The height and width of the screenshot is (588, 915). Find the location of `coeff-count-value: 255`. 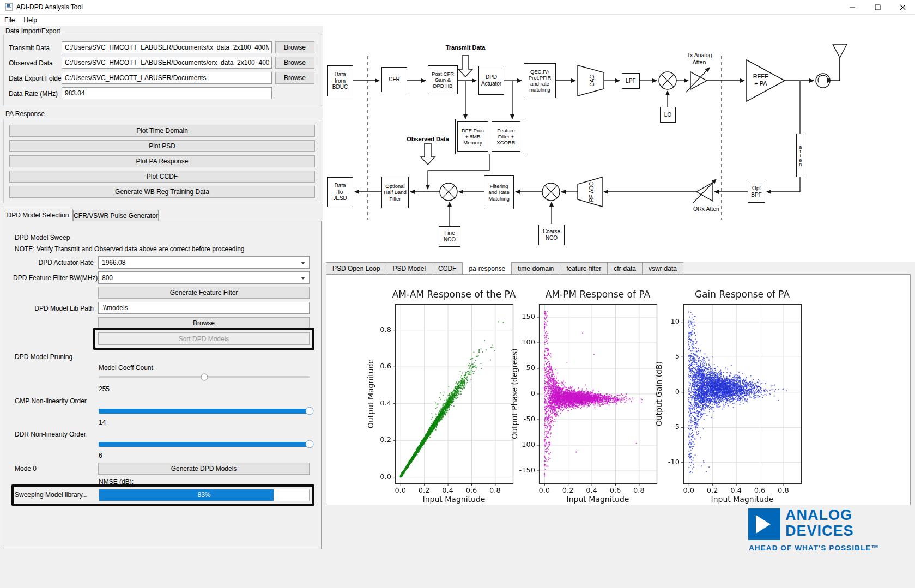

coeff-count-value: 255 is located at coordinates (104, 389).